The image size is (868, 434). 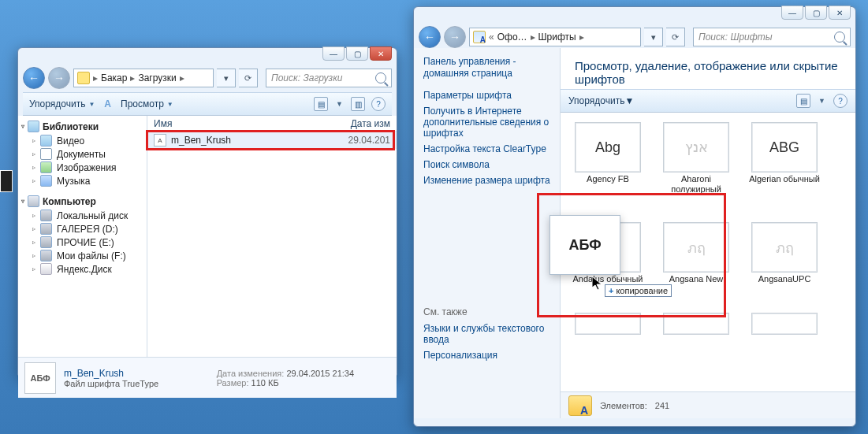 I want to click on breadcrumb: Загрузки, so click(x=157, y=78).